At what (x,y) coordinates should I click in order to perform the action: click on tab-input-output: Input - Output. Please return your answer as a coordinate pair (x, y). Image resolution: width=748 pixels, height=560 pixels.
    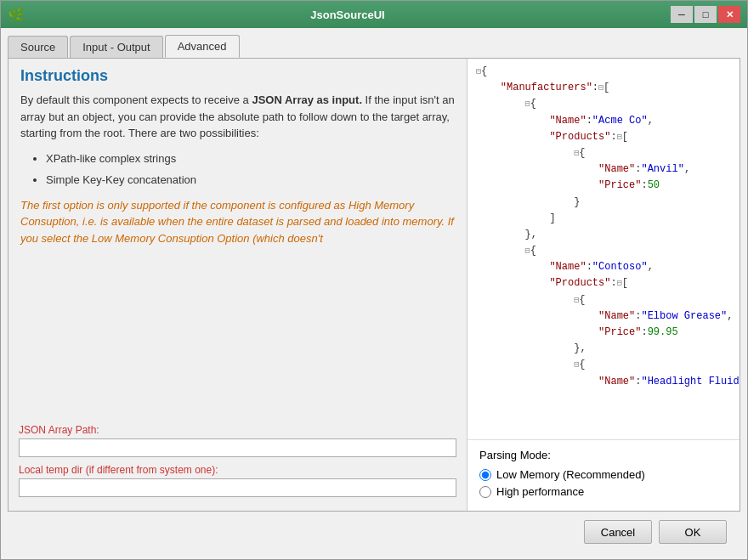
    Looking at the image, I should click on (116, 47).